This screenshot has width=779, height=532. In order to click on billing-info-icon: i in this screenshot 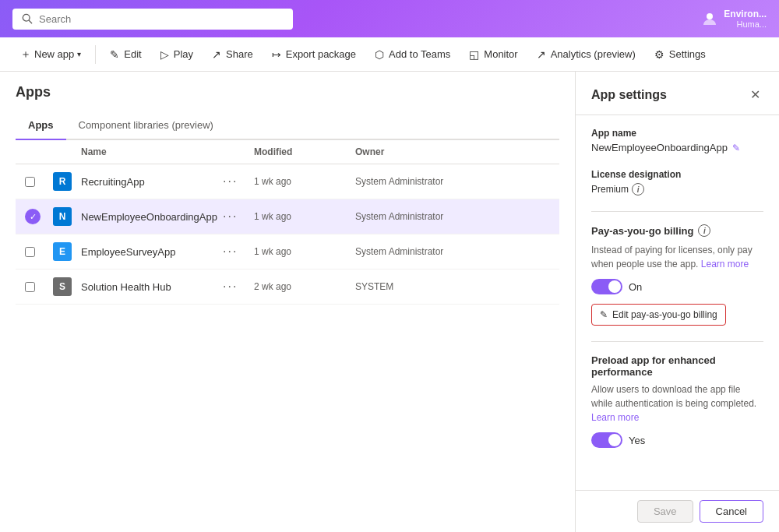, I will do `click(704, 231)`.